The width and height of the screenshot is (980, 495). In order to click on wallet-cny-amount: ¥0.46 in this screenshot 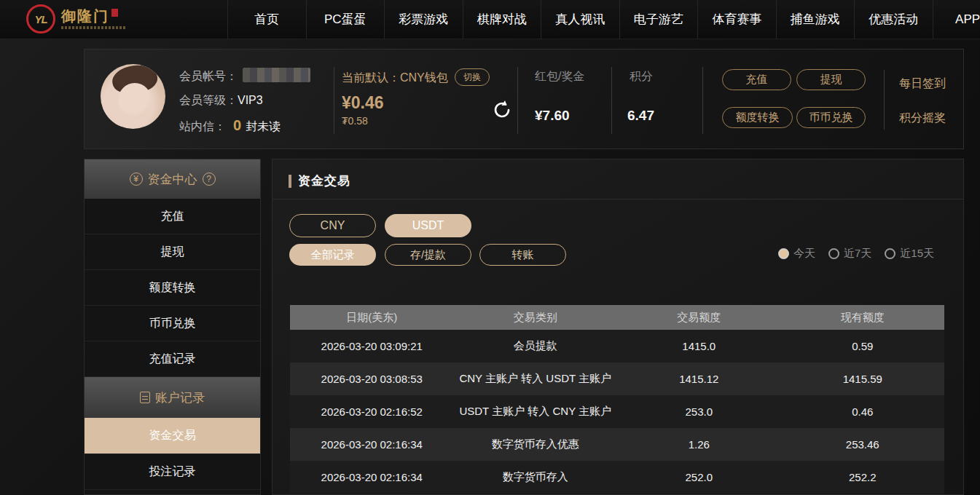, I will do `click(363, 103)`.